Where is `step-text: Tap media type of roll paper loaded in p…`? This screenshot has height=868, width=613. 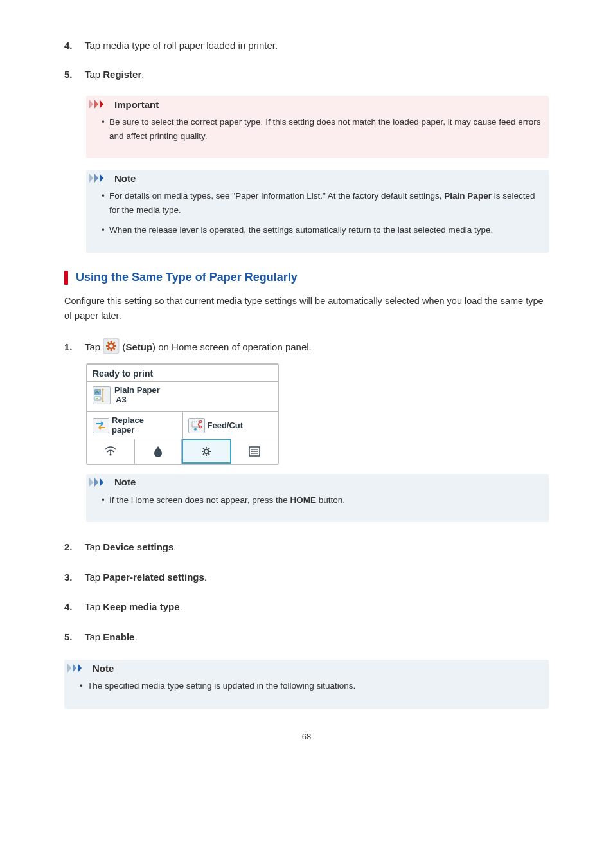 step-text: Tap media type of roll paper loaded in p… is located at coordinates (181, 45).